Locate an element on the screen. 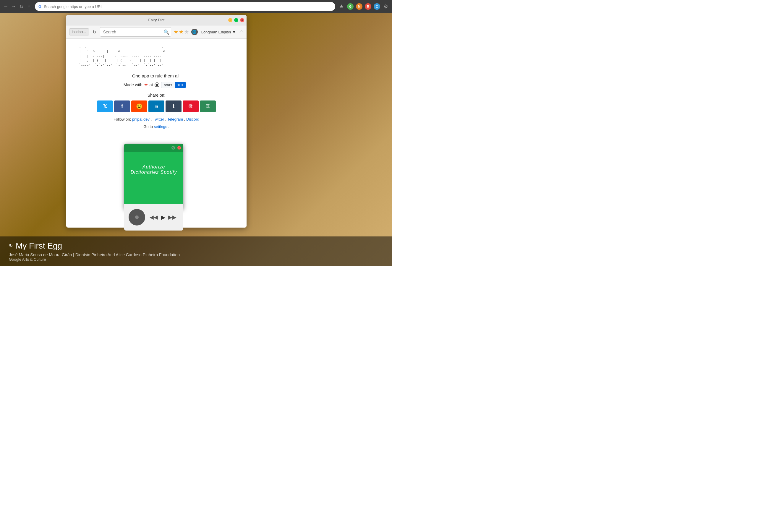  refresh-icon: ↻ is located at coordinates (11, 246).